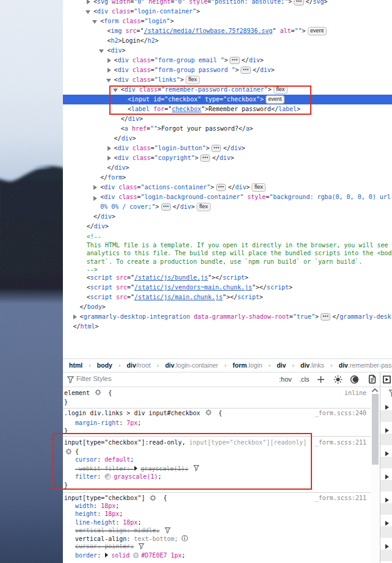  Describe the element at coordinates (227, 202) in the screenshot. I see `node-login-background-container: <div class="login-background-container" …` at that location.